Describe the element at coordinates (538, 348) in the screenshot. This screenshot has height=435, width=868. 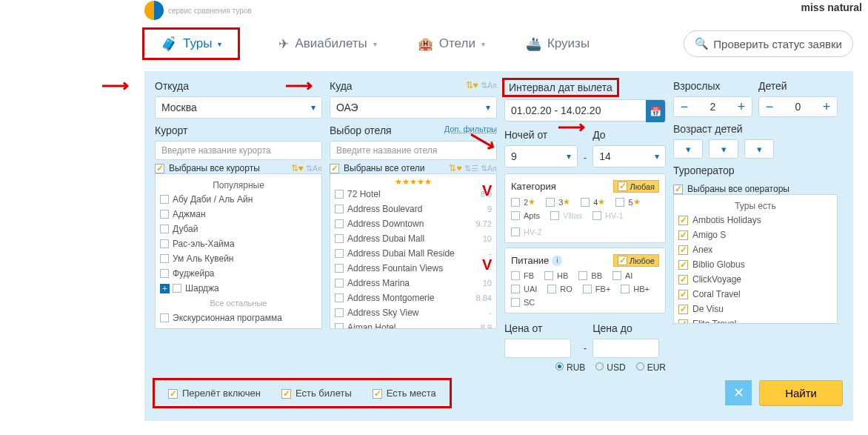
I see `price-from-input` at that location.